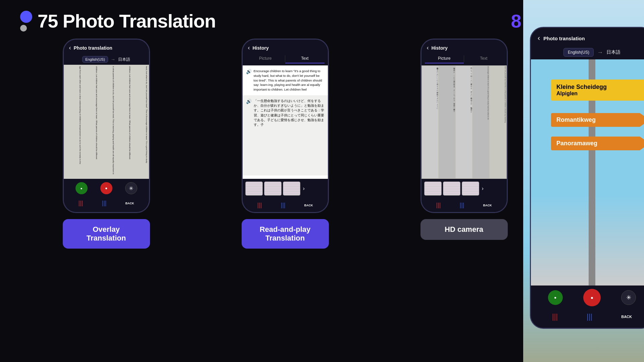  What do you see at coordinates (464, 126) in the screenshot?
I see `phone3-inner: ‹ History Picture Text 一生懸命勉強するのはいいけど何をす…` at bounding box center [464, 126].